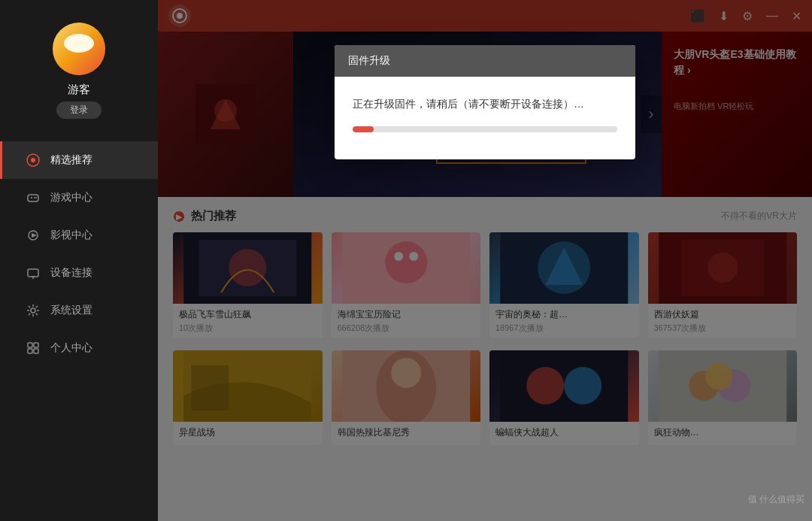 The image size is (812, 521). What do you see at coordinates (33, 348) in the screenshot?
I see `grid-icon` at bounding box center [33, 348].